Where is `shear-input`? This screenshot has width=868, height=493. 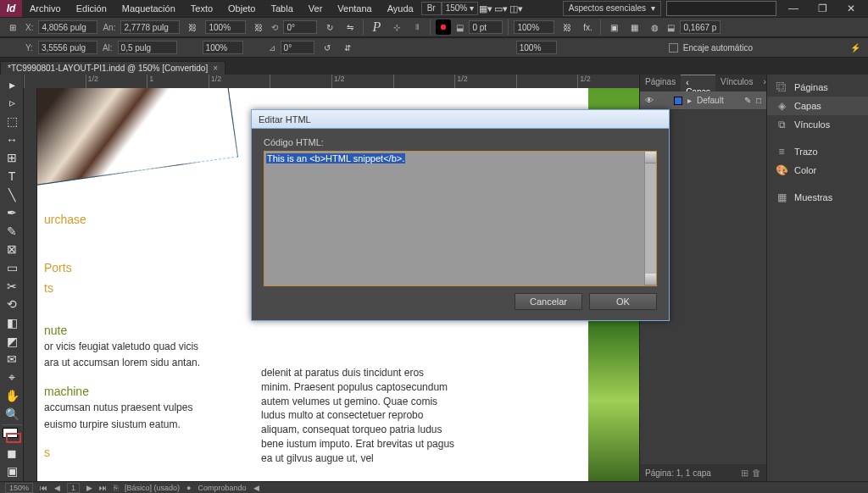
shear-input is located at coordinates (298, 47).